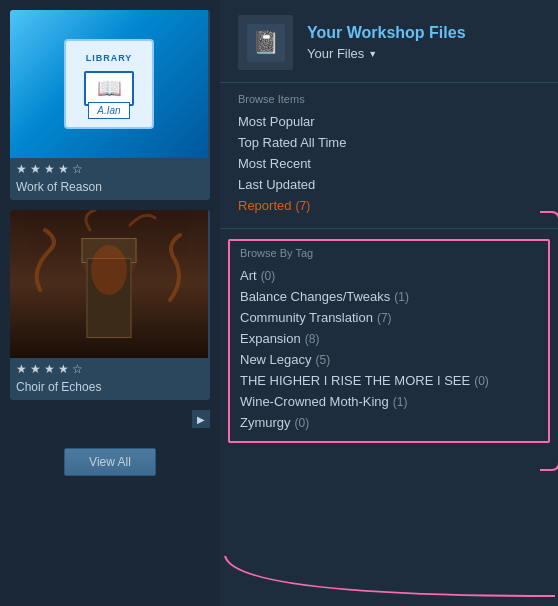  Describe the element at coordinates (109, 88) in the screenshot. I see `book-icon-inner` at that location.